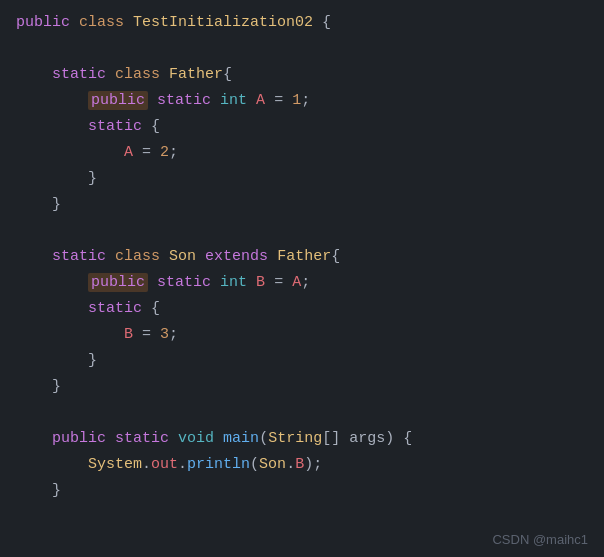  Describe the element at coordinates (302, 257) in the screenshot. I see `code-line: static class Son extends Father{` at that location.